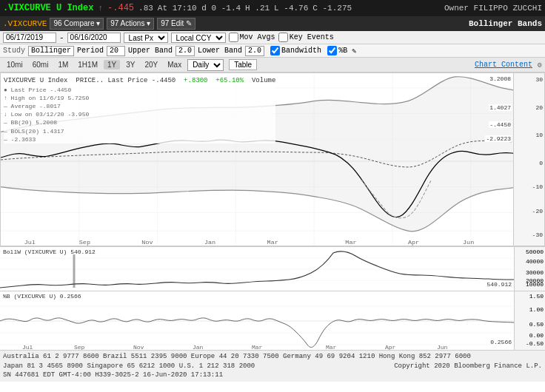 Image resolution: width=545 pixels, height=392 pixels. What do you see at coordinates (307, 37) in the screenshot?
I see `key-events-checkbox-label: Key Events` at bounding box center [307, 37].